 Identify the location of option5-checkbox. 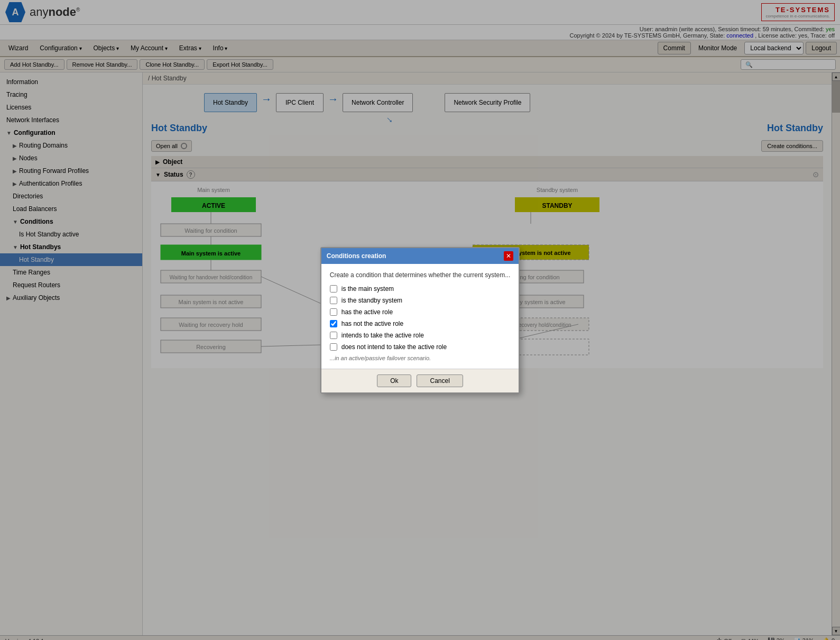
(334, 335).